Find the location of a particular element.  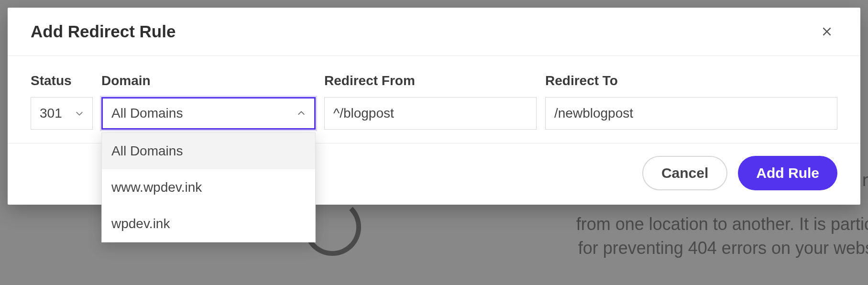

background-text-line1: from one location to another. It is part… is located at coordinates (722, 224).